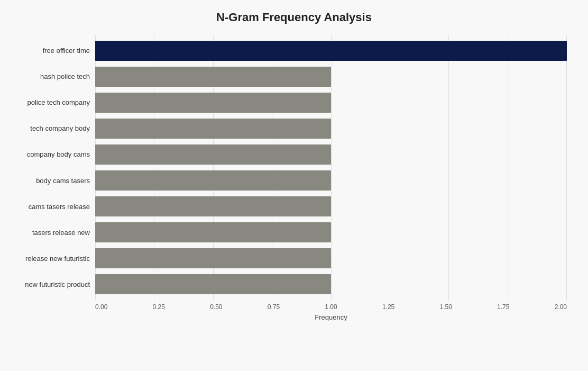 The image size is (588, 371). Describe the element at coordinates (45, 155) in the screenshot. I see `bar-label: company body cams` at that location.